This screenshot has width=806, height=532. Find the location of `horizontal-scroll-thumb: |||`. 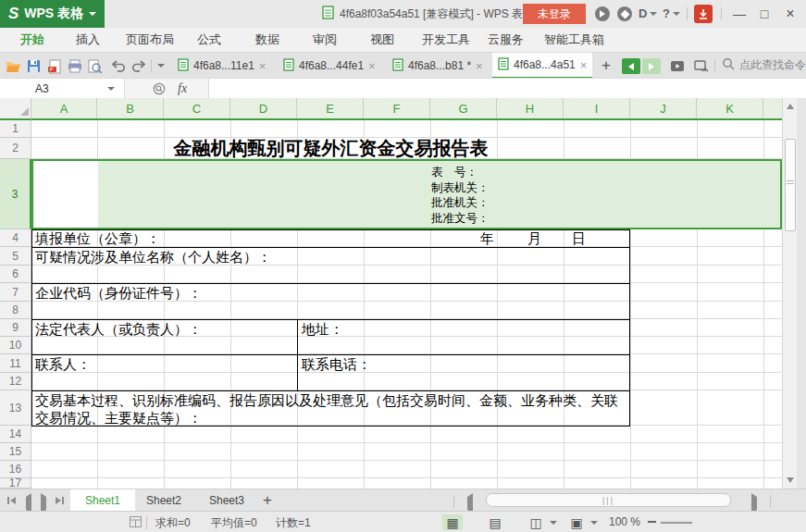

horizontal-scroll-thumb: ||| is located at coordinates (609, 500).